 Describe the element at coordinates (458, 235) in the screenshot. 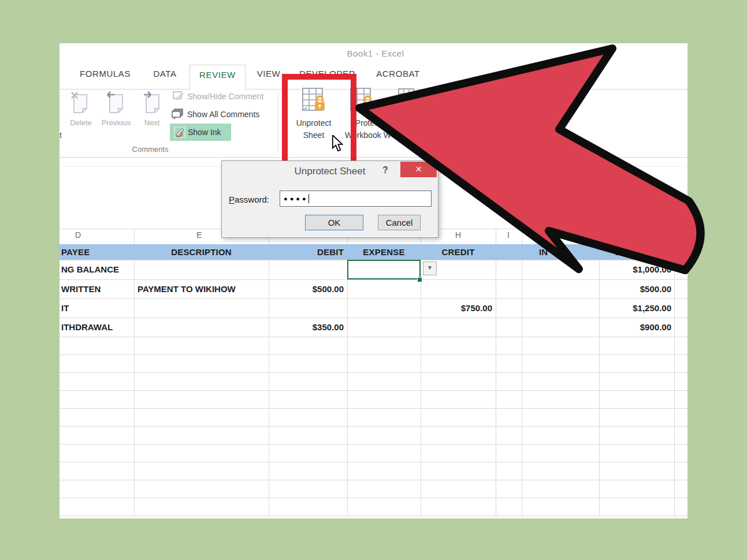

I see `column-letter-h: H` at that location.